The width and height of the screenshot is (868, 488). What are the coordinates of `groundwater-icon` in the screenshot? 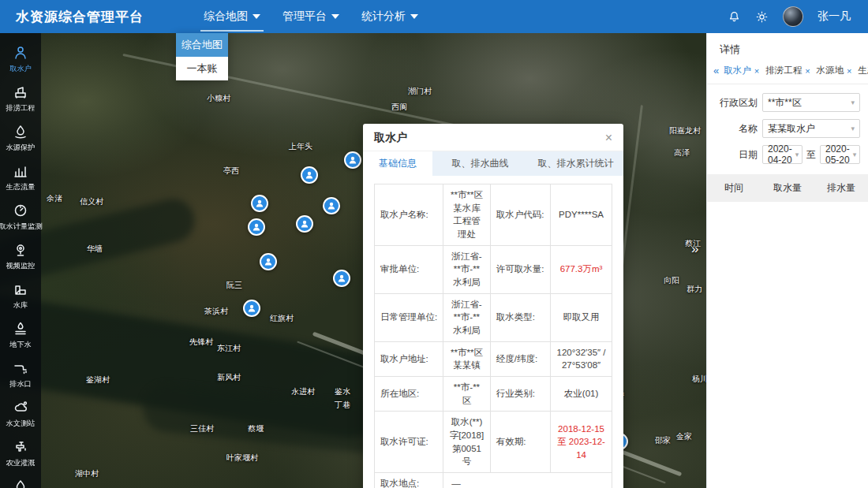 It's located at (21, 329).